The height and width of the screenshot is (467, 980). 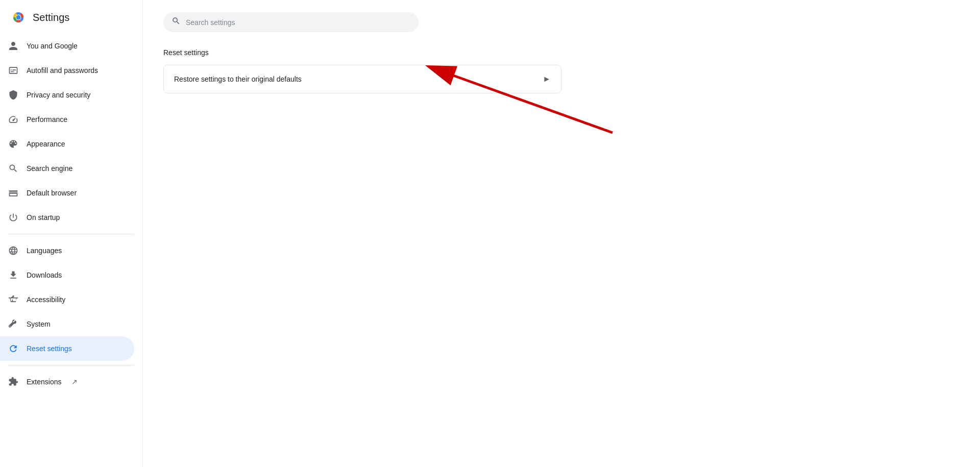 I want to click on browser-icon, so click(x=13, y=193).